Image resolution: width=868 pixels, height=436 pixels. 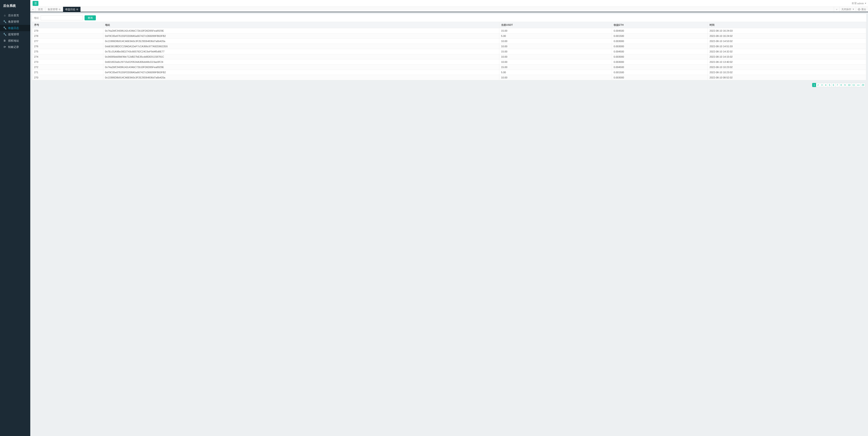 I want to click on page-11-button: 11, so click(x=854, y=85).